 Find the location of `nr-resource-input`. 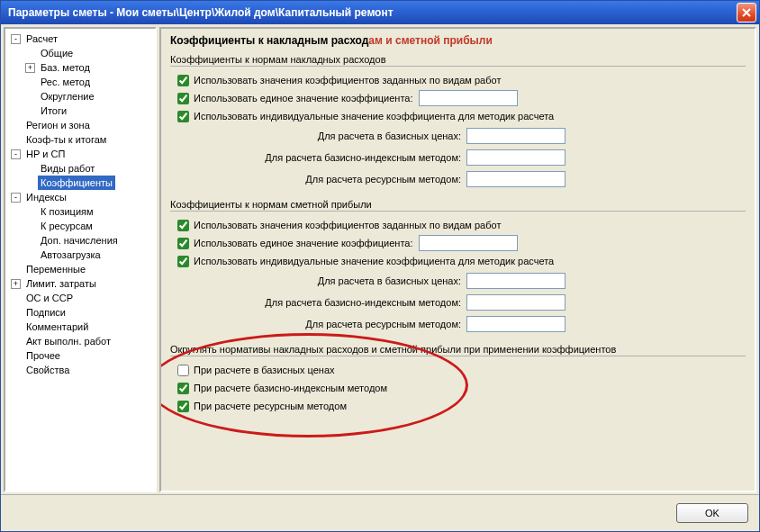

nr-resource-input is located at coordinates (516, 179).